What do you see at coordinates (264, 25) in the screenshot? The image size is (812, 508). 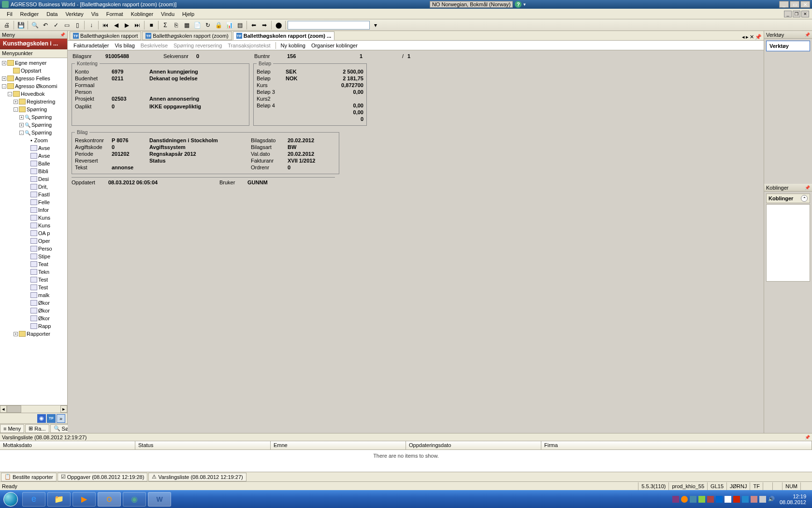 I see `history-fwd-icon: ➡` at bounding box center [264, 25].